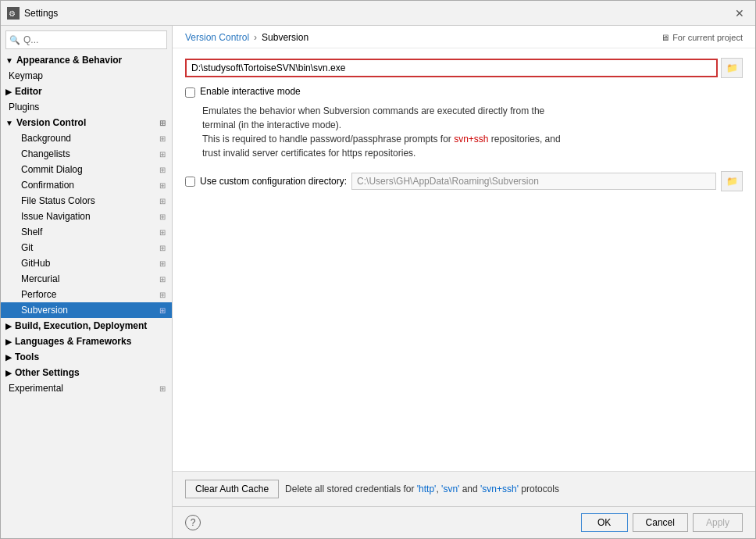  Describe the element at coordinates (86, 107) in the screenshot. I see `sidebar-item-plugins: Plugins` at that location.